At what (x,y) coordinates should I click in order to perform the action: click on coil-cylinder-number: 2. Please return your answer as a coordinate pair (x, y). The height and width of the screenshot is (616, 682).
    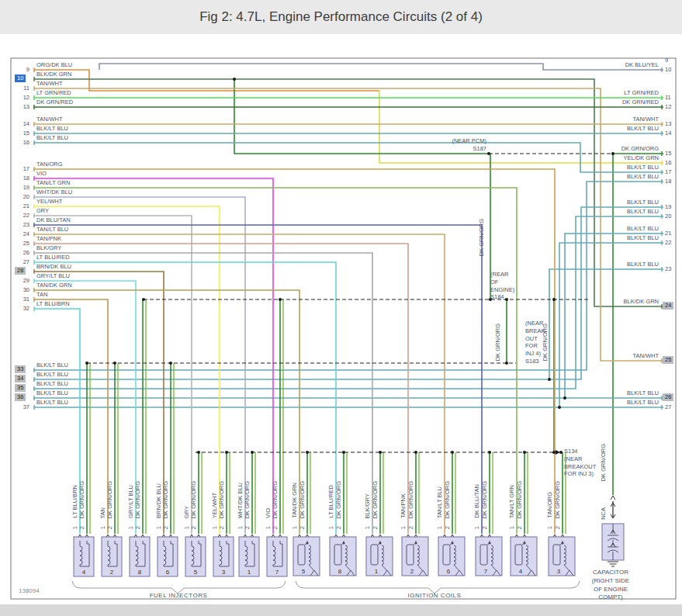
    Looking at the image, I should click on (413, 571).